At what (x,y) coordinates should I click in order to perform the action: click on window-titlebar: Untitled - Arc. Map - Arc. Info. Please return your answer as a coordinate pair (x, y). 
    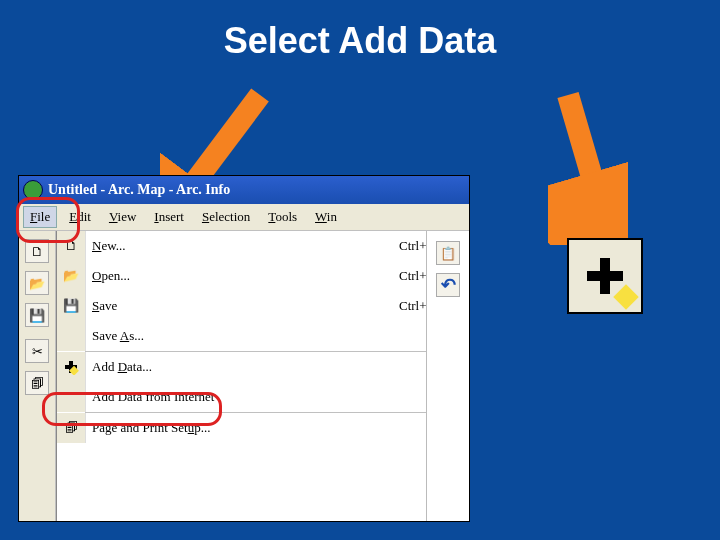
    Looking at the image, I should click on (244, 190).